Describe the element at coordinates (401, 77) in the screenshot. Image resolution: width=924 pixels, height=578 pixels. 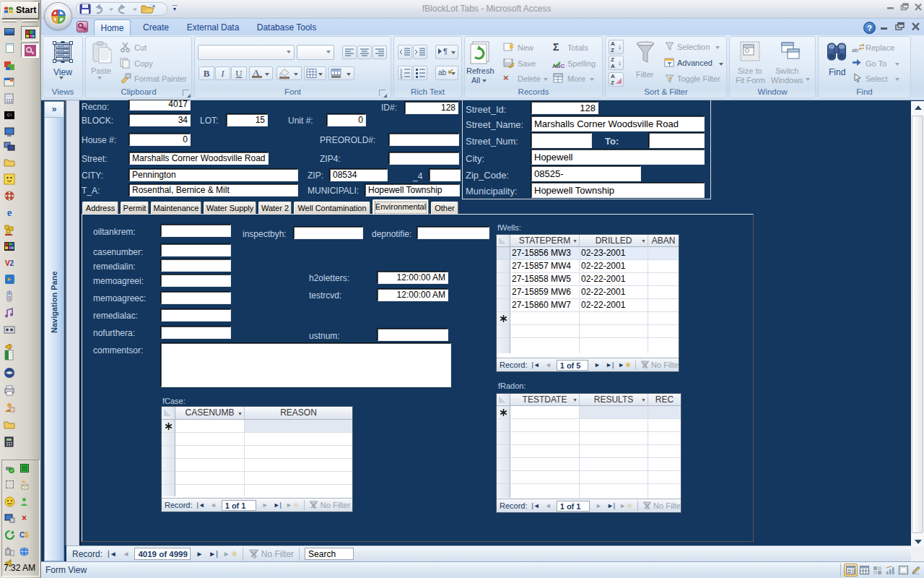
I see `svg-text: 3` at that location.